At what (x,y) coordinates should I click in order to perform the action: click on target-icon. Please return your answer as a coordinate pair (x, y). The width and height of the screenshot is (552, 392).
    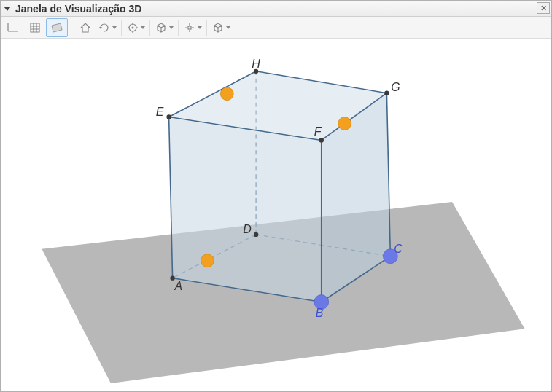
    Looking at the image, I should click on (133, 28).